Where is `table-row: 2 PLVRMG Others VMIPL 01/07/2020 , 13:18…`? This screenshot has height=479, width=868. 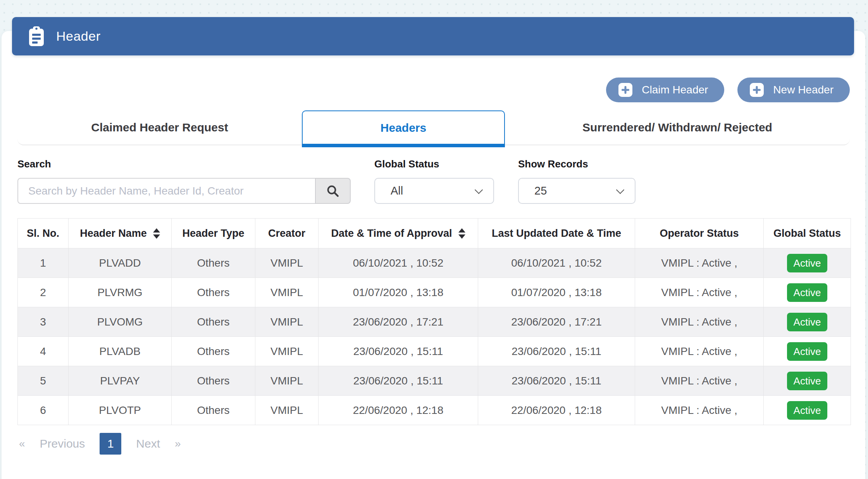 table-row: 2 PLVRMG Others VMIPL 01/07/2020 , 13:18… is located at coordinates (434, 293).